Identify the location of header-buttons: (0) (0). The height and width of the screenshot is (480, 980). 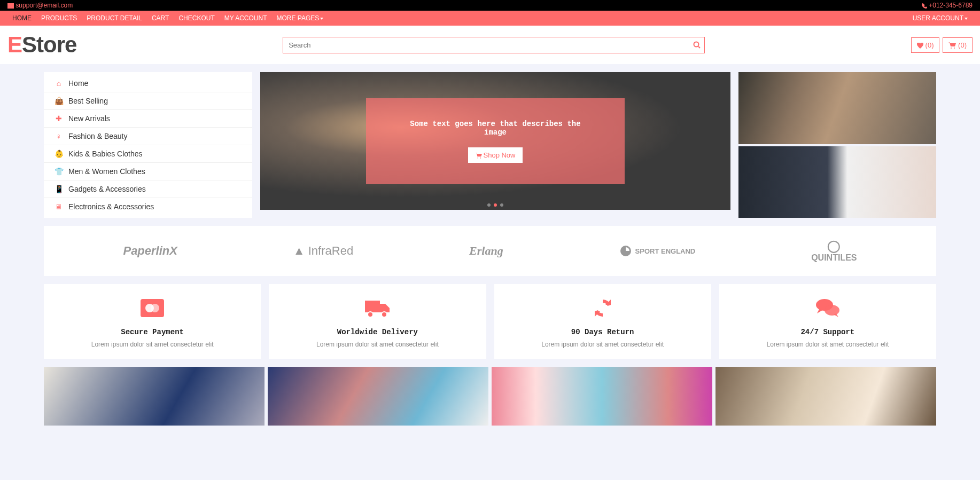
(942, 45).